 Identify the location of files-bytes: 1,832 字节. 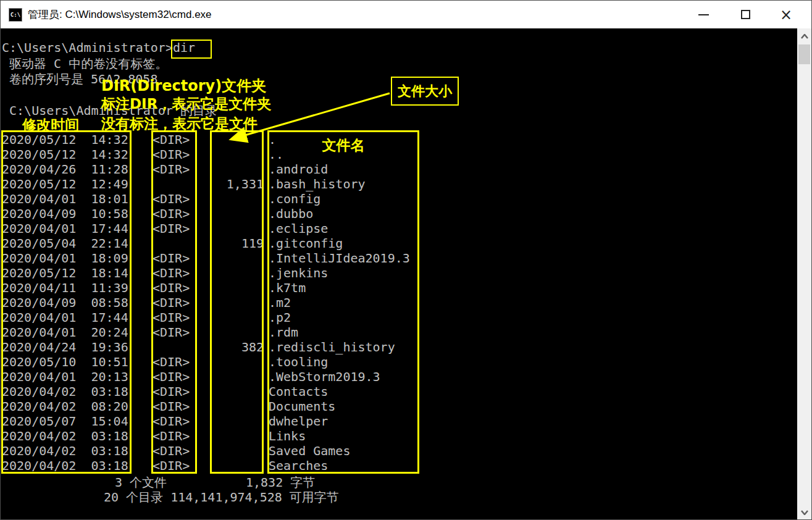
(280, 482).